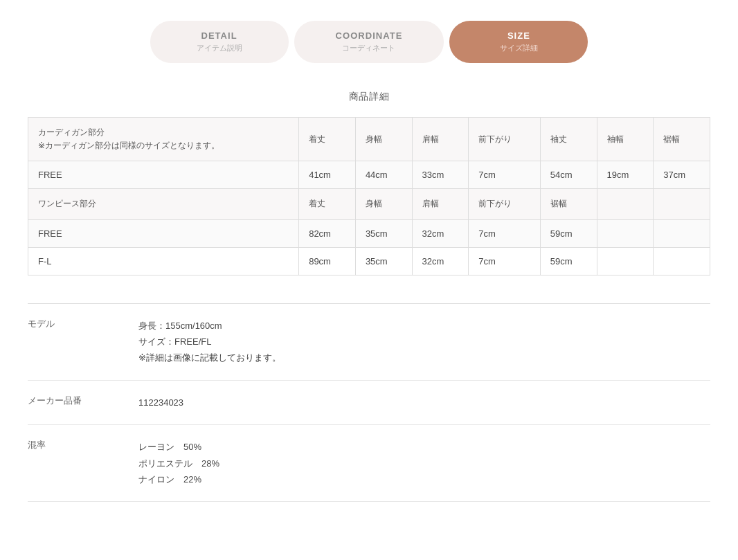 Image resolution: width=738 pixels, height=560 pixels. What do you see at coordinates (625, 204) in the screenshot?
I see `op-col-empty1` at bounding box center [625, 204].